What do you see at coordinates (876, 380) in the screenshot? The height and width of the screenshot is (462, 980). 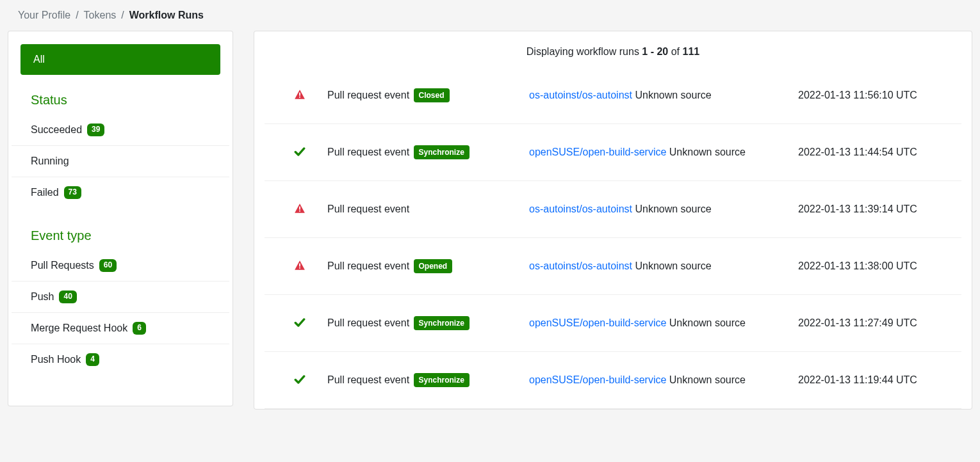 I see `run-timestamp: 2022-01-13 11:19:44 UTC` at bounding box center [876, 380].